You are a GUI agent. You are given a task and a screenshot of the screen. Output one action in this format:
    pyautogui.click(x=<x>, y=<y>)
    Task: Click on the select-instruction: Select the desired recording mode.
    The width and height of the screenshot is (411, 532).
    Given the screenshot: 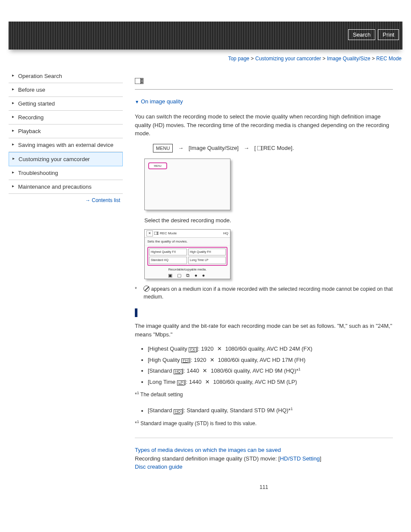 What is the action you would take?
    pyautogui.click(x=269, y=221)
    